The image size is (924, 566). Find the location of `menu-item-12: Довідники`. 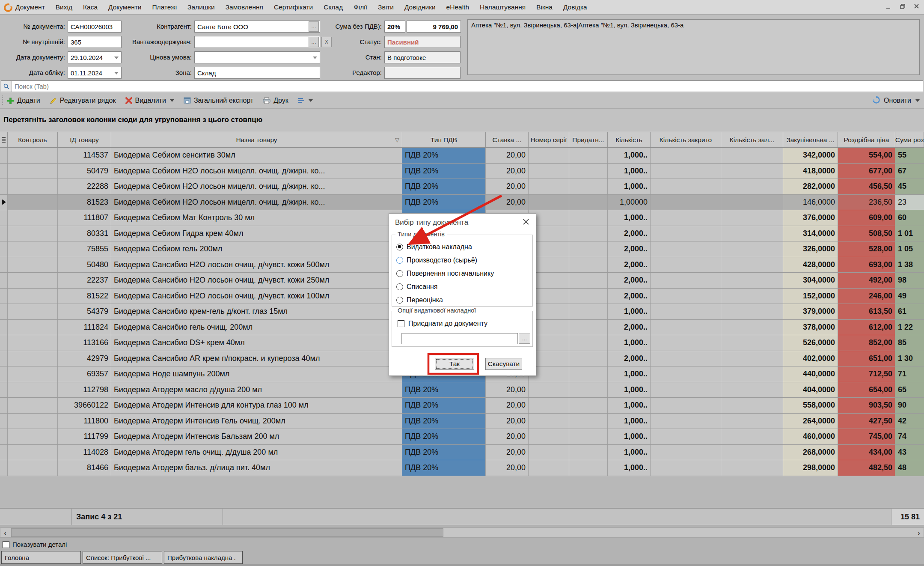

menu-item-12: Довідники is located at coordinates (420, 7).